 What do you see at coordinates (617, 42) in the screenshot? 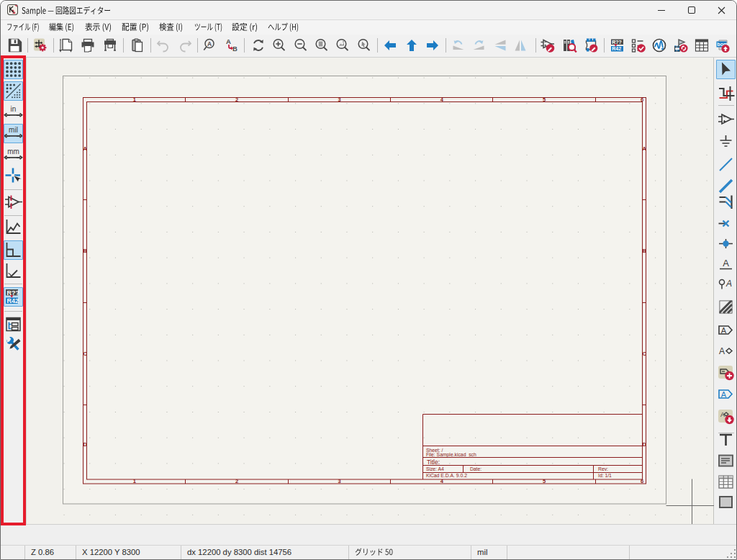
I see `svg-text: R??` at bounding box center [617, 42].